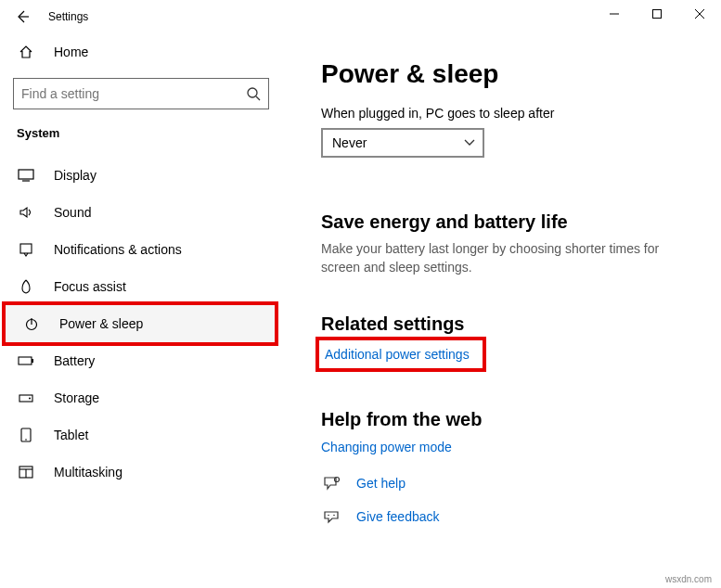  What do you see at coordinates (657, 14) in the screenshot?
I see `maximize-button` at bounding box center [657, 14].